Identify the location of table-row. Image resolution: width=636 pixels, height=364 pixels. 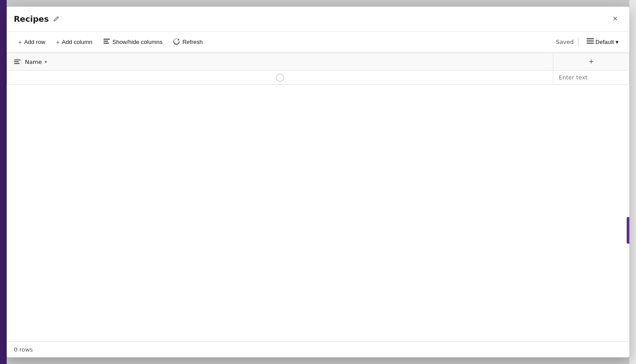
(318, 78).